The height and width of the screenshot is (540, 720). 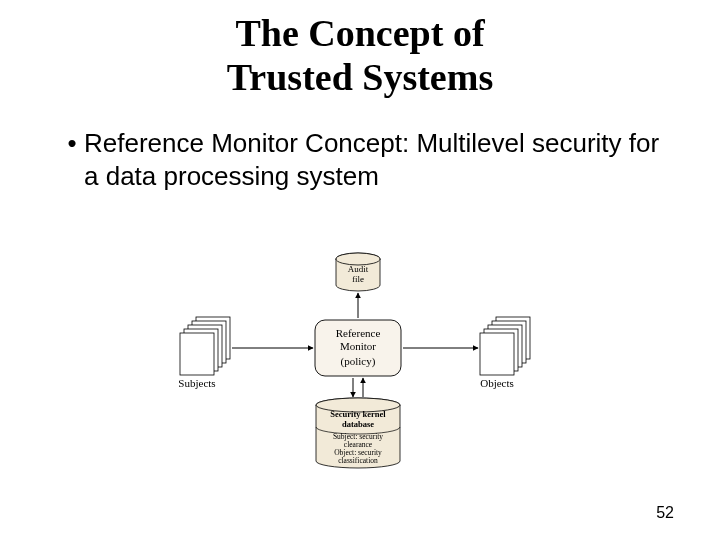 What do you see at coordinates (205, 346) in the screenshot?
I see `subjects-stack-icon` at bounding box center [205, 346].